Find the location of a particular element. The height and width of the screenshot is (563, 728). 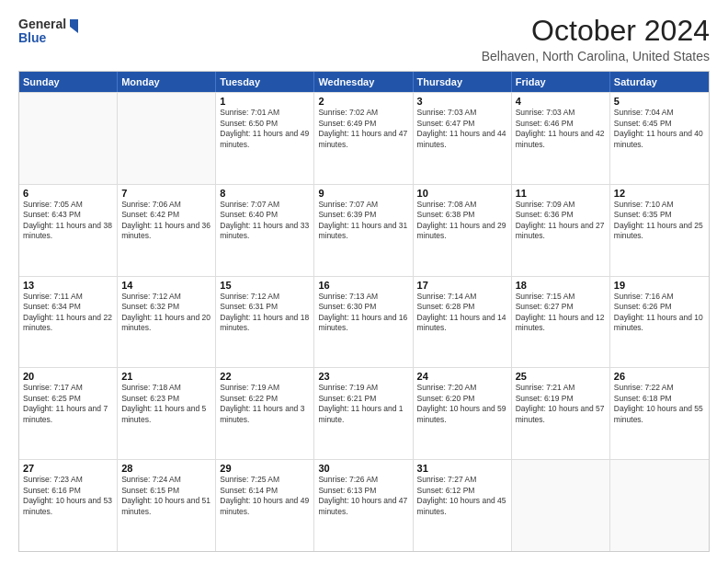

cal-cell-0-2: 1Sunrise: 7:01 AMSunset: 6:50 PMDaylight… is located at coordinates (265, 138).